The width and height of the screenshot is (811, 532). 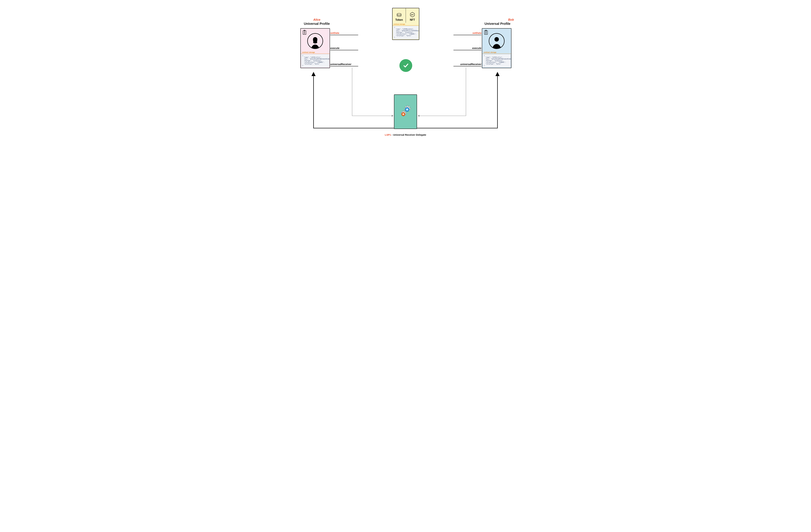 What do you see at coordinates (468, 65) in the screenshot?
I see `bob-method-universalreceiver: universalReceiver` at bounding box center [468, 65].